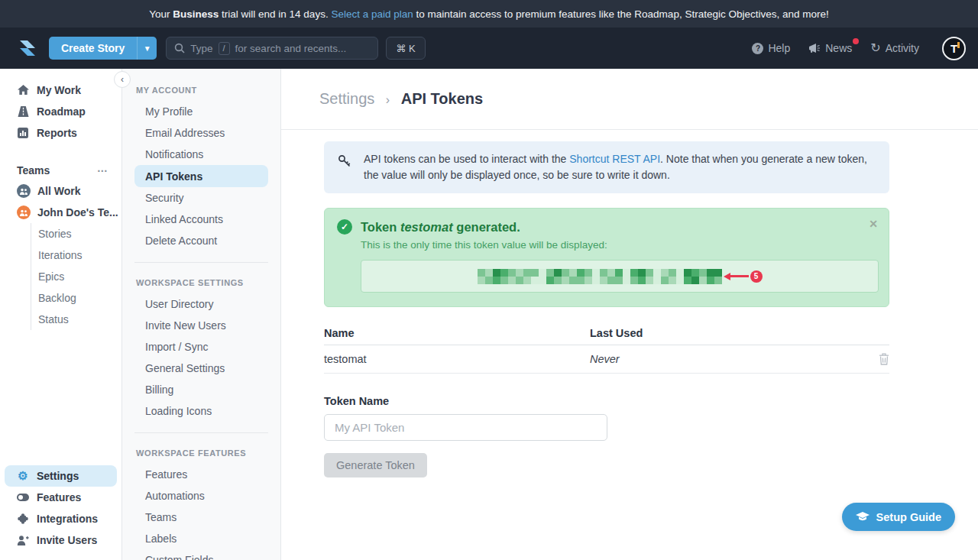 Image resolution: width=978 pixels, height=560 pixels. What do you see at coordinates (272, 48) in the screenshot?
I see `search-input: Type / for search and recents...` at bounding box center [272, 48].